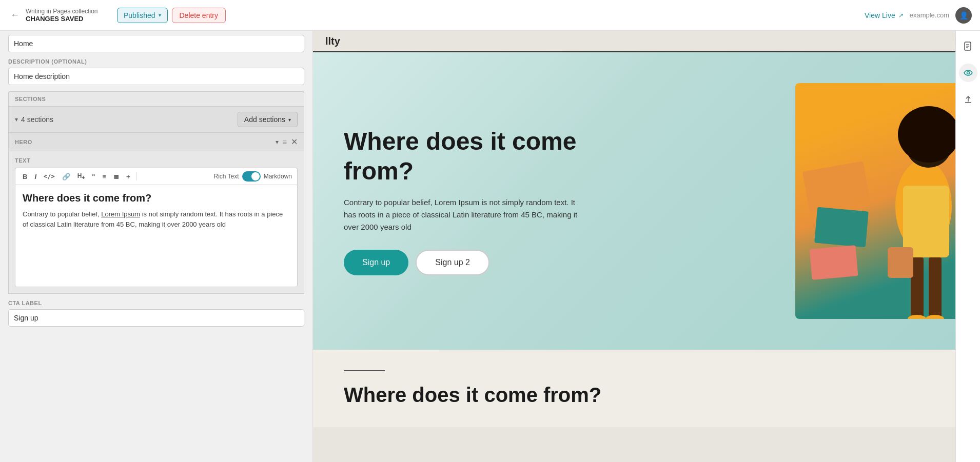 This screenshot has height=462, width=980. I want to click on add-sections-label: Add sections, so click(265, 119).